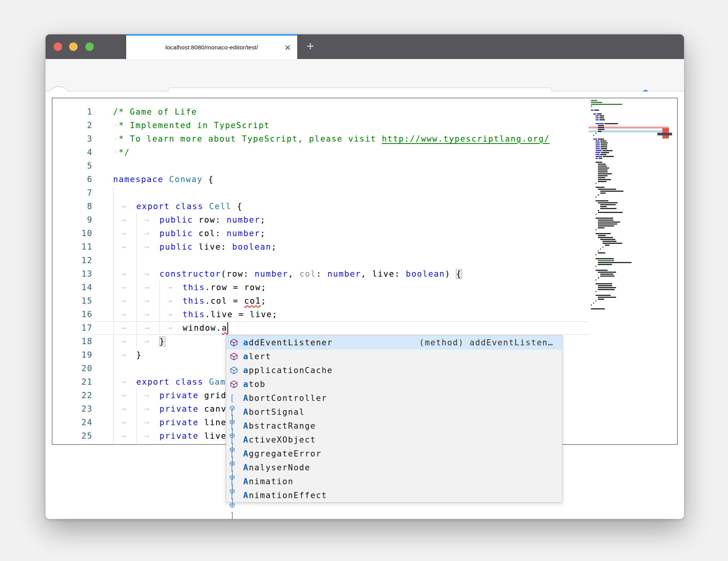 Image resolution: width=728 pixels, height=561 pixels. I want to click on line-number: 7, so click(73, 193).